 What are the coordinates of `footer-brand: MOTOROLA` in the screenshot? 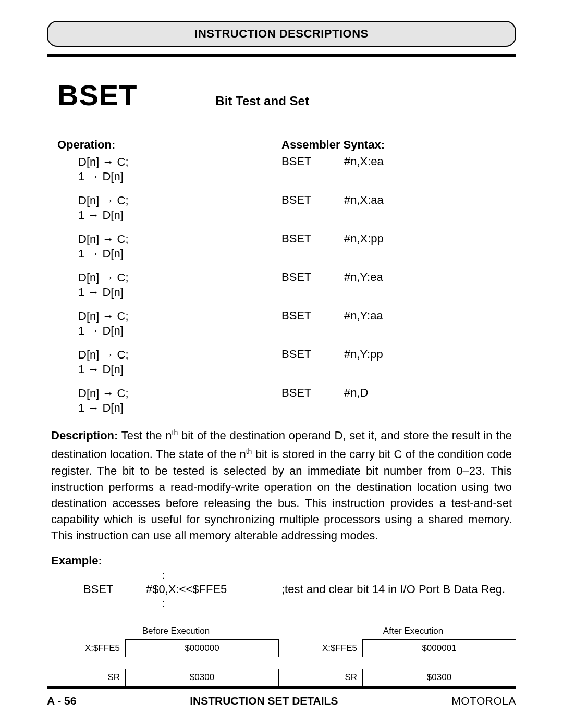 It's located at (484, 701).